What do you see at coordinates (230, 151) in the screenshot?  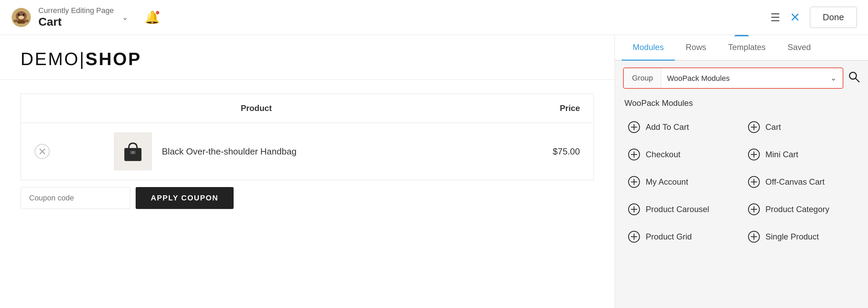 I see `product-name: Black Over-the-shoulder Handbag` at bounding box center [230, 151].